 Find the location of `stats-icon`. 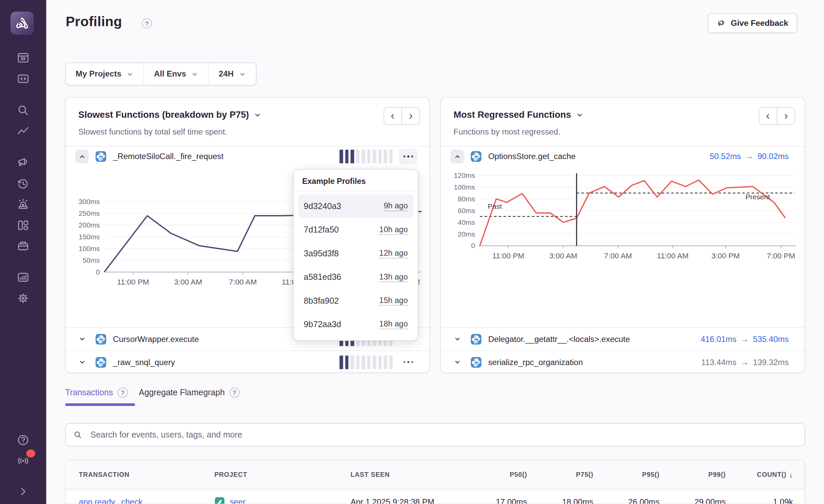

stats-icon is located at coordinates (23, 277).